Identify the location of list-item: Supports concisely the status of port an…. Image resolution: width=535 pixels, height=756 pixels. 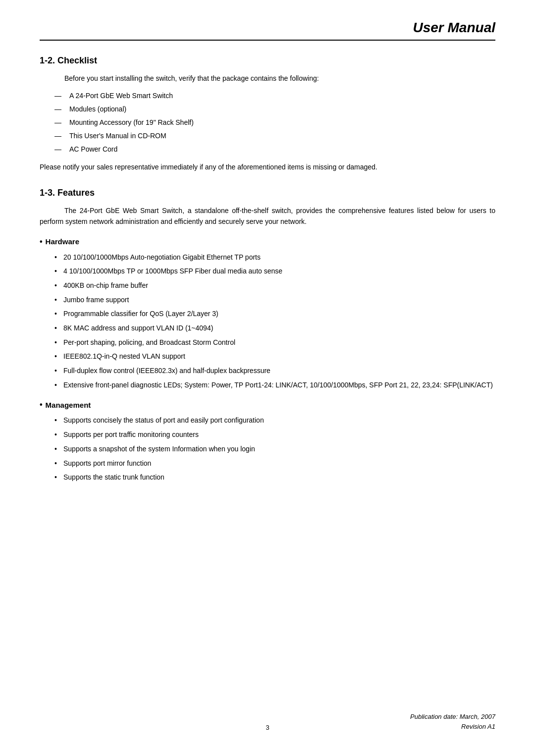
(275, 421).